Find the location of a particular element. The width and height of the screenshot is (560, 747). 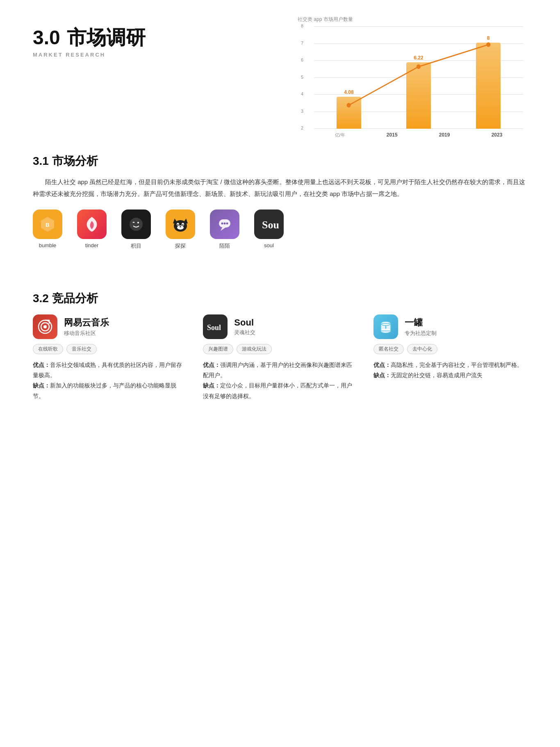

chart-dot-2019 is located at coordinates (419, 66).